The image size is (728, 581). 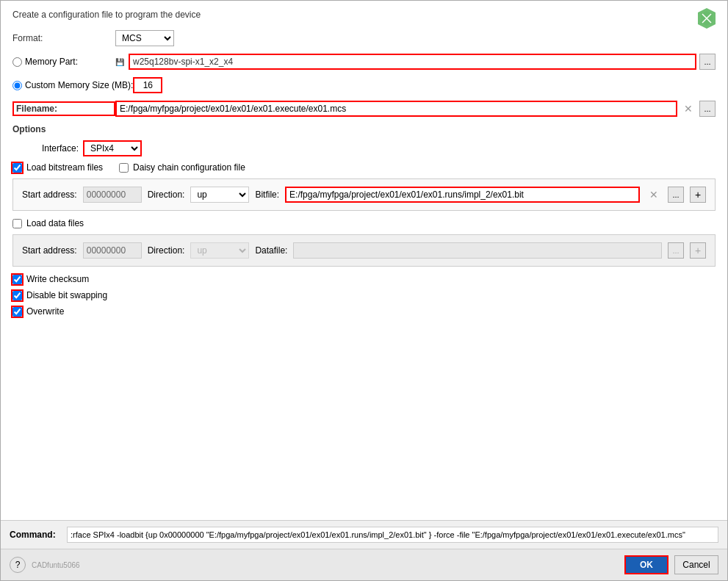 I want to click on bitfile-label: Bitfile:, so click(x=267, y=195).